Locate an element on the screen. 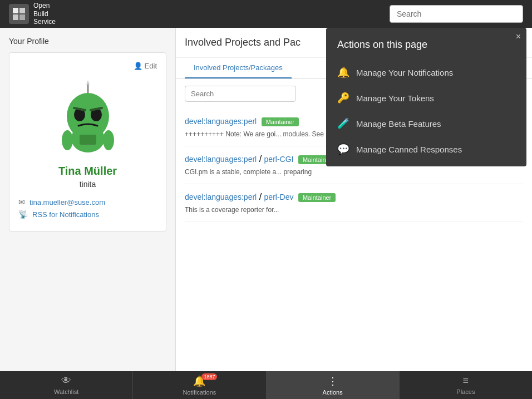 Image resolution: width=532 pixels, height=399 pixels. nav-label-notifications: Notifications is located at coordinates (199, 392).